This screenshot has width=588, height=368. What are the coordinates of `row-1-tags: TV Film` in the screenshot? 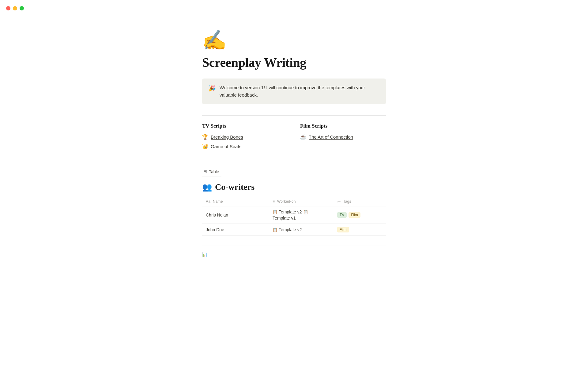 It's located at (360, 215).